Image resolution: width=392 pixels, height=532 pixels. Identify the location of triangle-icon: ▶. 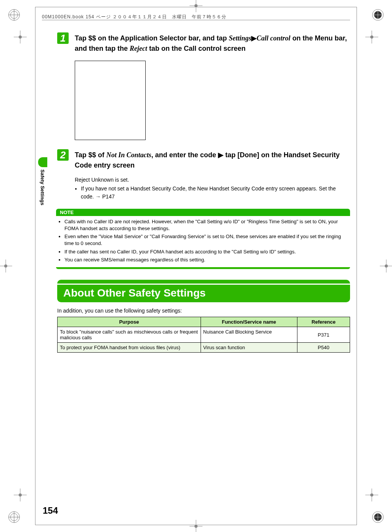
(254, 38).